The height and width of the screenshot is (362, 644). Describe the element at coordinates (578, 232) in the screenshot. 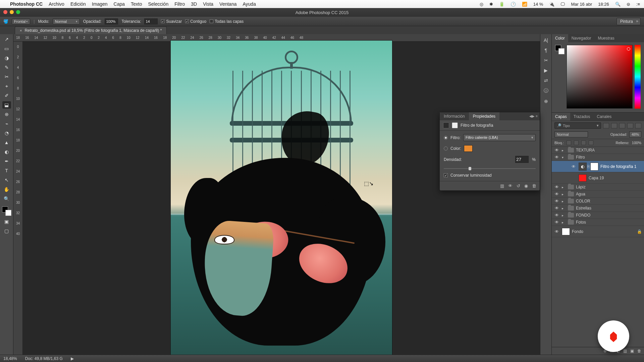

I see `layer-name: Fondo` at that location.